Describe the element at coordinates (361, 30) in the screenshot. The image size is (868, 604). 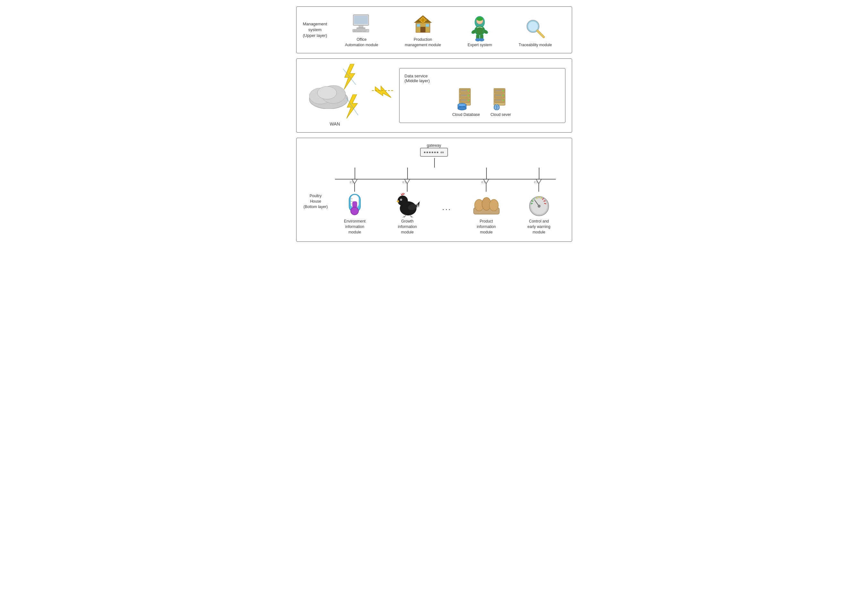
I see `office-module: Office Automation module` at that location.